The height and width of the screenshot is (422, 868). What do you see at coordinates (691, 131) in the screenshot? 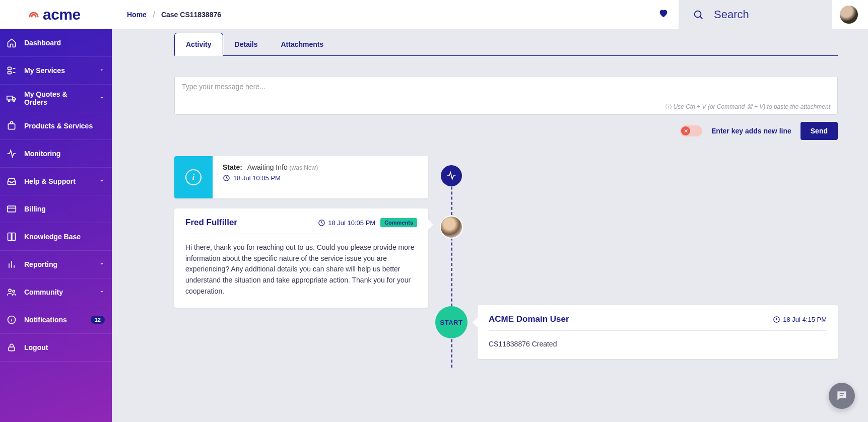
I see `enter-newline-toggle: ✕` at bounding box center [691, 131].